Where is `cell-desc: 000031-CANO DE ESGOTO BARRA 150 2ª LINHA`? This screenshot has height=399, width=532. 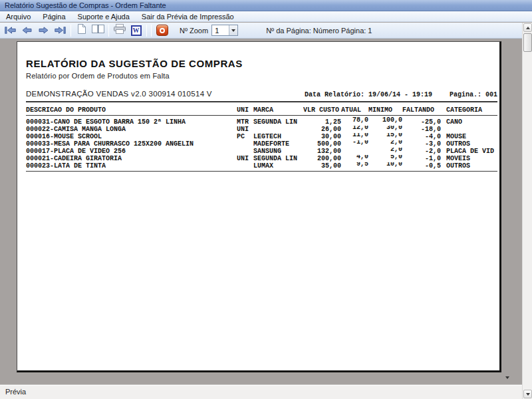 cell-desc: 000031-CANO DE ESGOTO BARRA 150 2ª LINHA is located at coordinates (132, 121).